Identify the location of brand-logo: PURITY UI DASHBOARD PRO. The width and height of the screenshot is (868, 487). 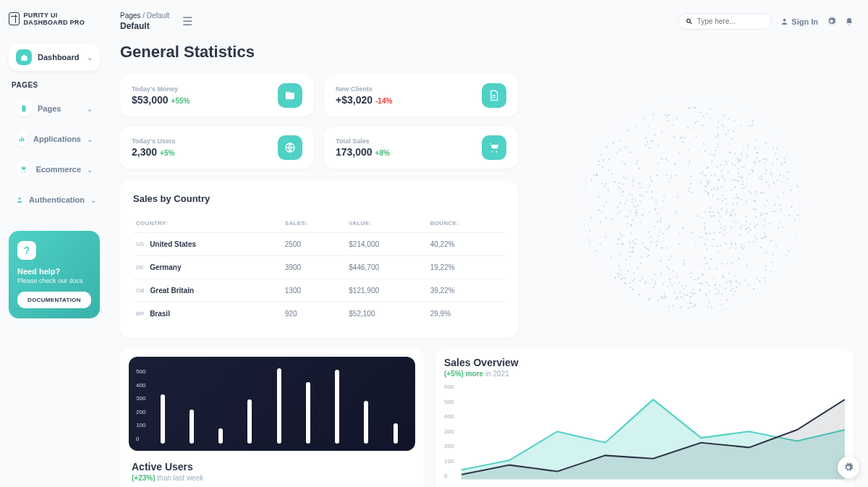
(54, 19).